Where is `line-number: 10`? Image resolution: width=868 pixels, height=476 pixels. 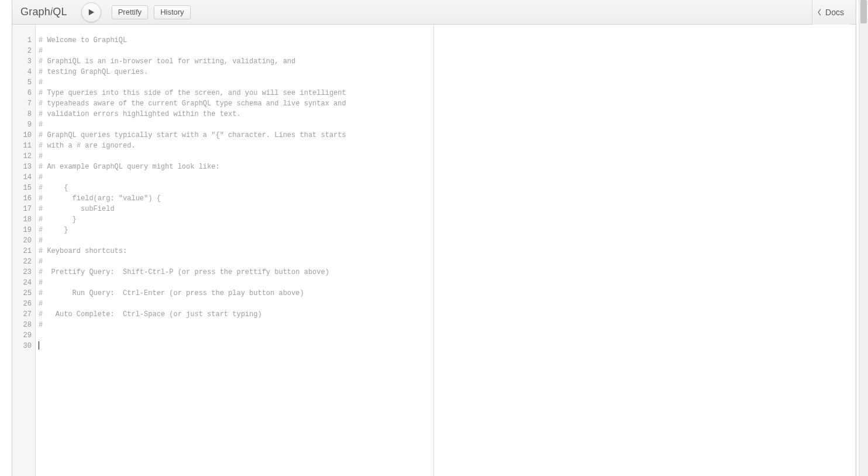
line-number: 10 is located at coordinates (23, 135).